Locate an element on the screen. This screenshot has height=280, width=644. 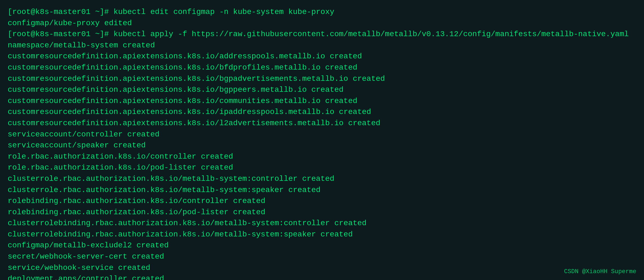
terminal-output: service/webhook-service created is located at coordinates (322, 268).